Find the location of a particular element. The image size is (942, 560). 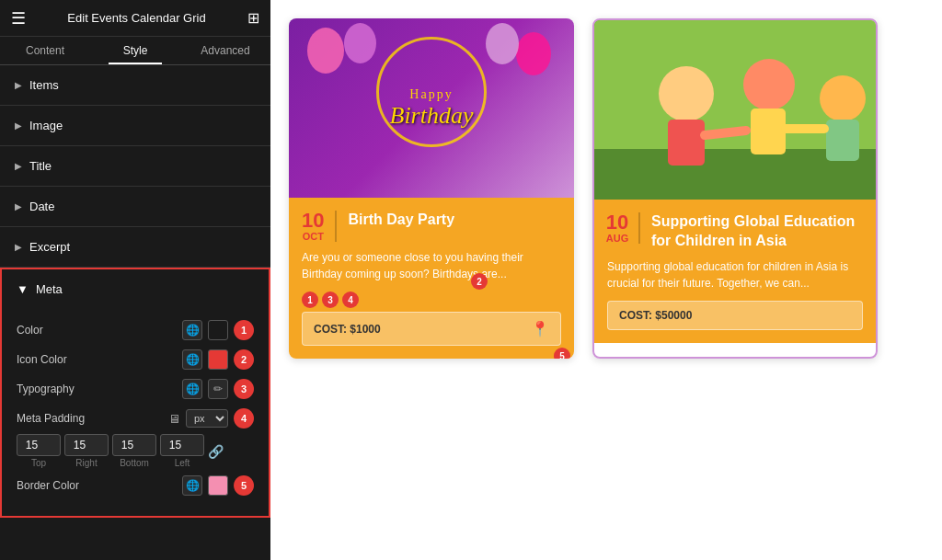

birthday-cost: COST: $1000 is located at coordinates (348, 329).